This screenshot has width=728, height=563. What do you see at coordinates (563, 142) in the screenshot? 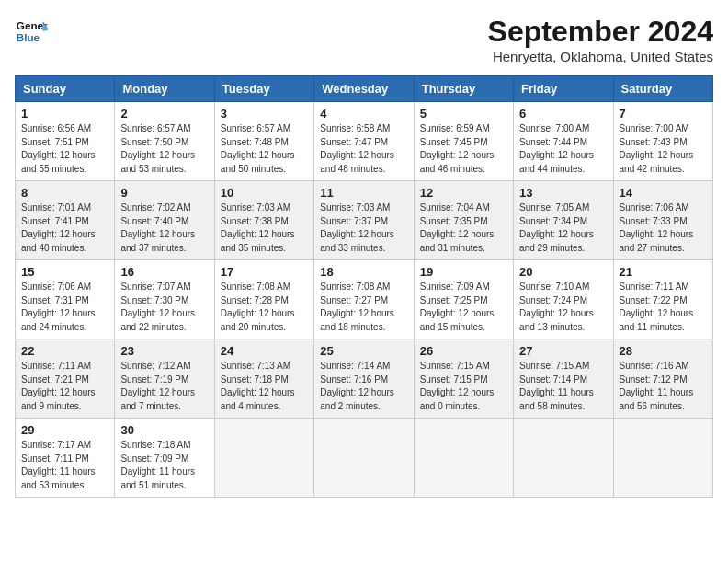
I see `calendar-day-cell: 6Sunrise: 7:00 AM Sunset: 7:44 PM Daylig…` at bounding box center [563, 142].